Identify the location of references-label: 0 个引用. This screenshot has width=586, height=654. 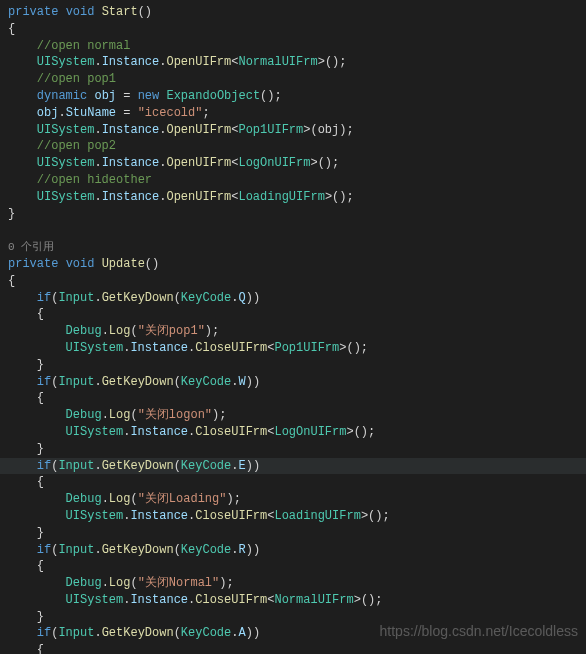
(293, 248).